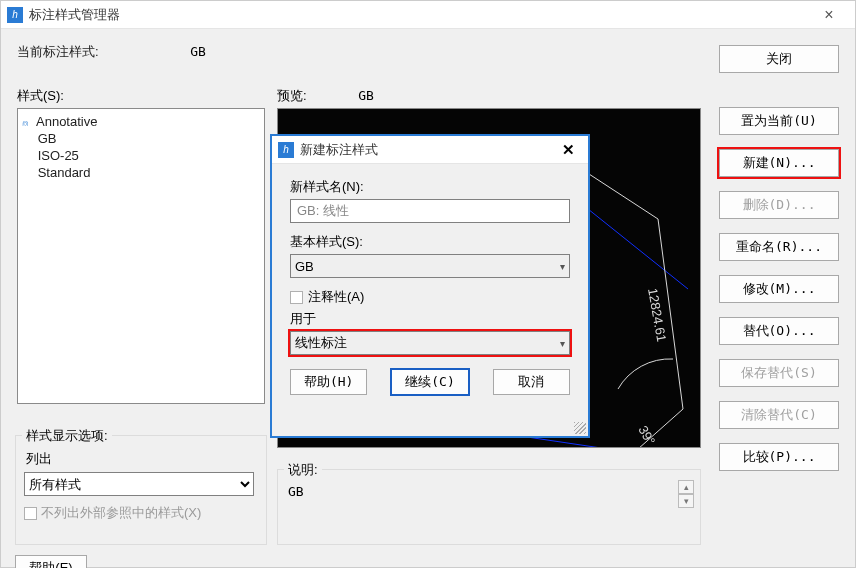 The width and height of the screenshot is (856, 568). I want to click on continue-button: 继续(C), so click(430, 382).